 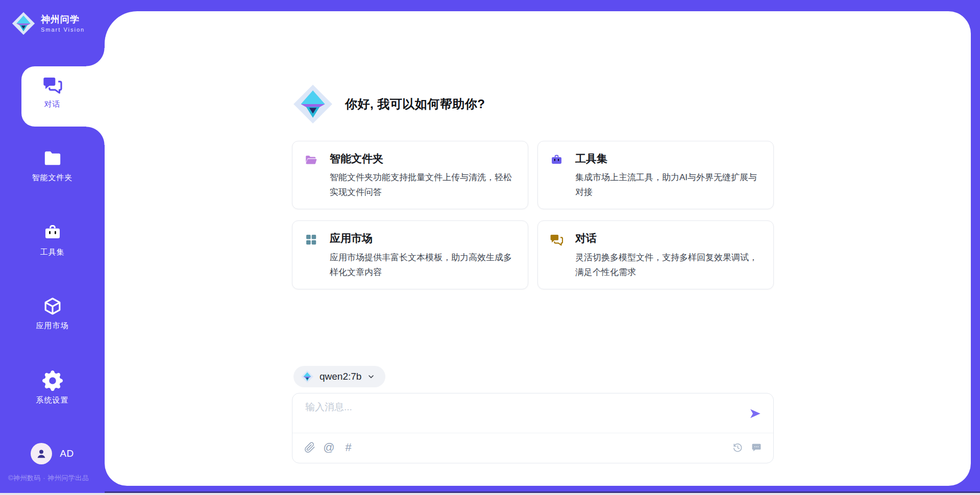 What do you see at coordinates (423, 238) in the screenshot?
I see `card-title: 应用市场` at bounding box center [423, 238].